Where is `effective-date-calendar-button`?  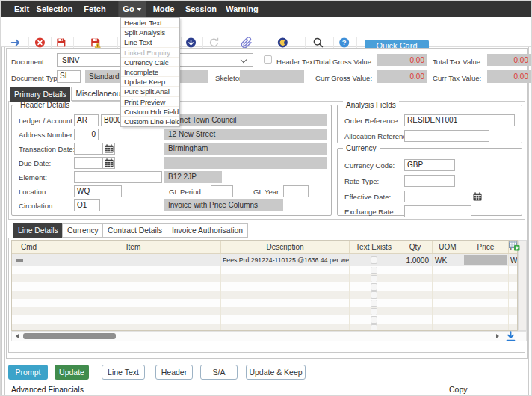
effective-date-calendar-button is located at coordinates (477, 197).